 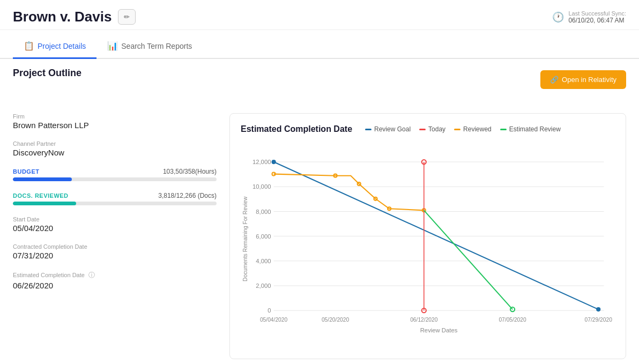 What do you see at coordinates (115, 121) in the screenshot?
I see `firm-field: Firm Brown Patterson LLP` at bounding box center [115, 121].